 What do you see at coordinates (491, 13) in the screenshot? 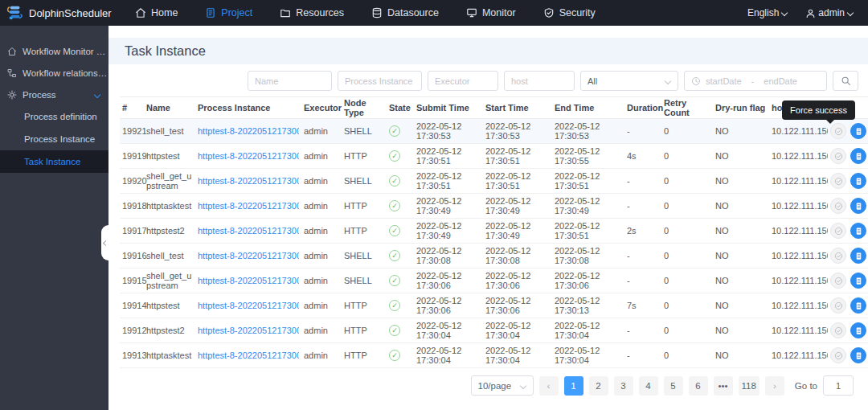
I see `nav-item-monitor: Monitor` at bounding box center [491, 13].